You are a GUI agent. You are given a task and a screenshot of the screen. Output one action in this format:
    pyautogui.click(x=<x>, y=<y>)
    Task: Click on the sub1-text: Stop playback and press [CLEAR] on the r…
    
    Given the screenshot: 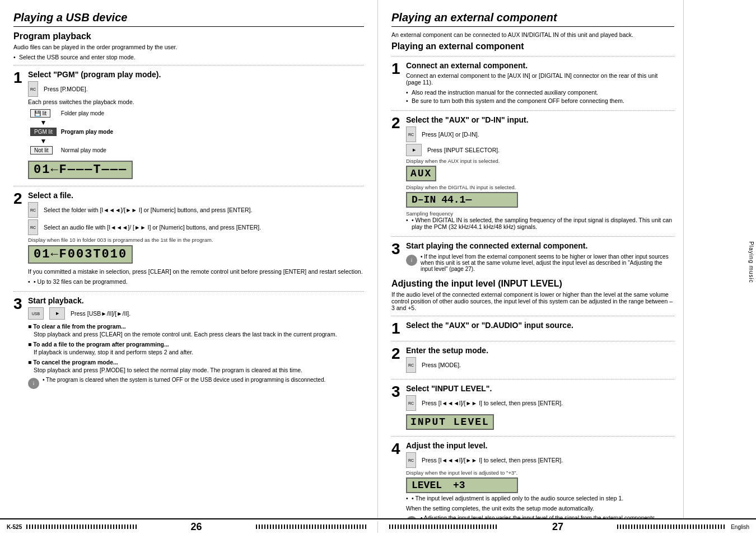 What is the action you would take?
    pyautogui.click(x=199, y=334)
    